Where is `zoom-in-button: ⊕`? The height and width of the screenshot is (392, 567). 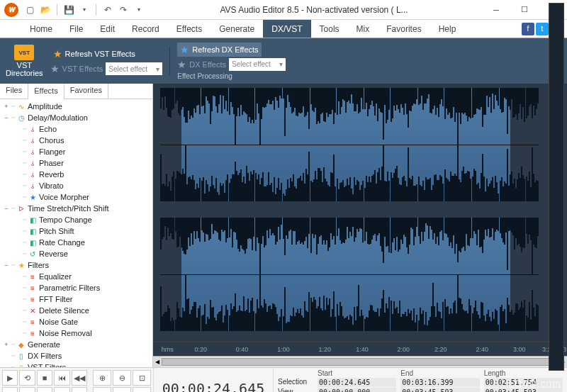 zoom-in-button: ⊕ is located at coordinates (102, 378).